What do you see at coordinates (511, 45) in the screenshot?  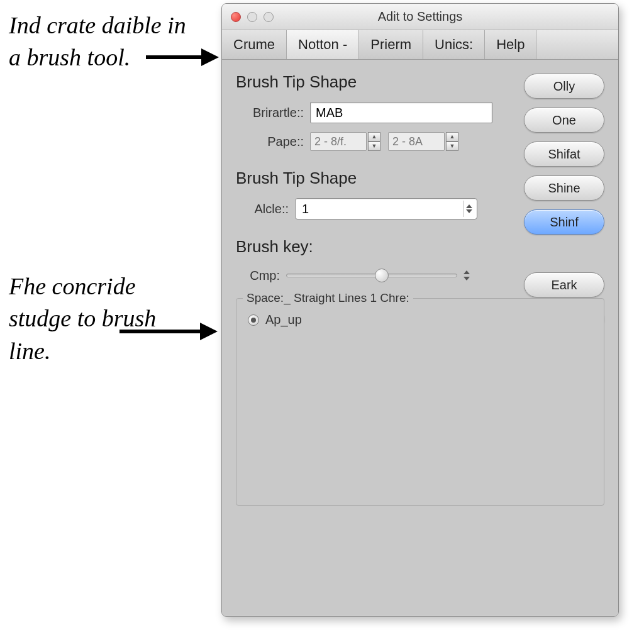 I see `tab-help: Help` at bounding box center [511, 45].